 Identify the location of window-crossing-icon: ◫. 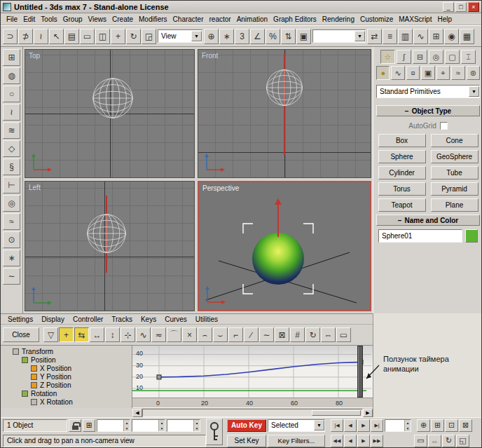
(102, 36).